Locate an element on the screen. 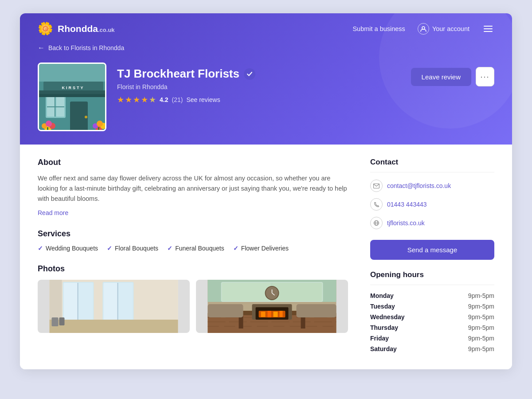 The width and height of the screenshot is (532, 399). hours-row: Saturday9pm-5pm is located at coordinates (432, 349).